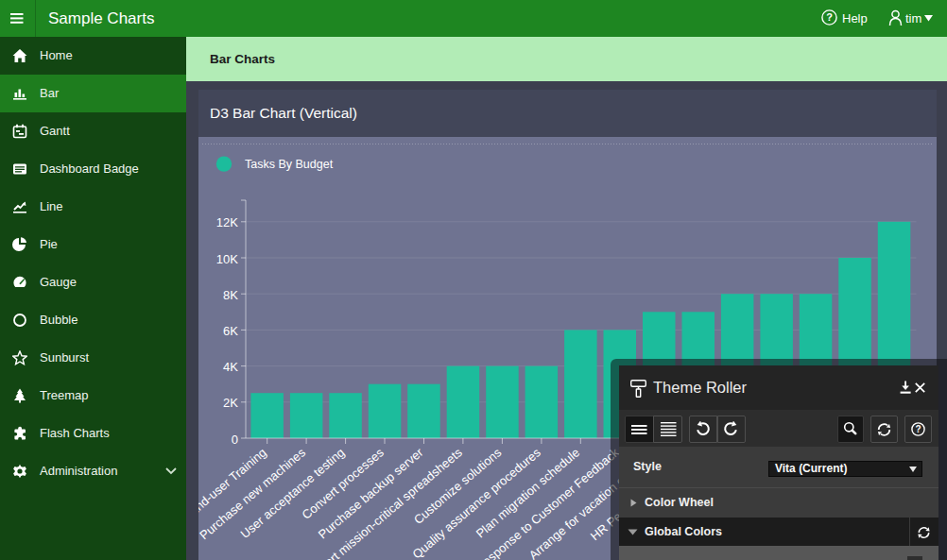 Image resolution: width=947 pixels, height=560 pixels. What do you see at coordinates (231, 402) in the screenshot?
I see `svg-text: 2K` at bounding box center [231, 402].